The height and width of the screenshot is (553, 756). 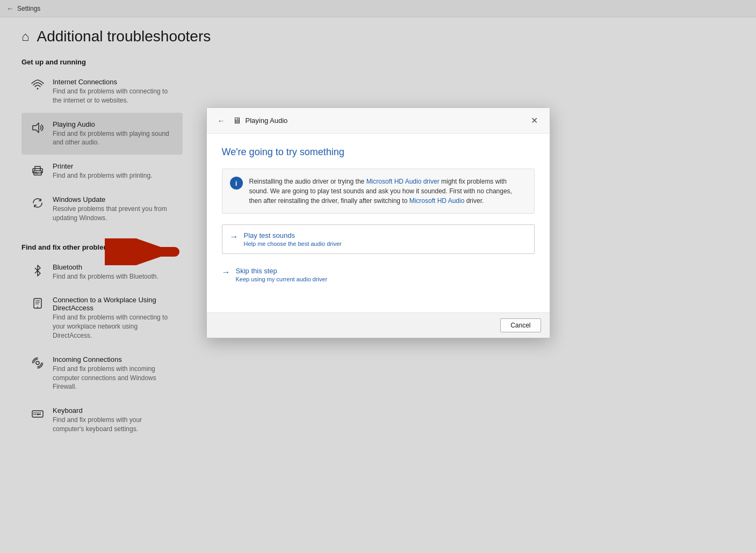 What do you see at coordinates (386, 120) in the screenshot?
I see `dialog-title: Playing Audio` at bounding box center [386, 120].